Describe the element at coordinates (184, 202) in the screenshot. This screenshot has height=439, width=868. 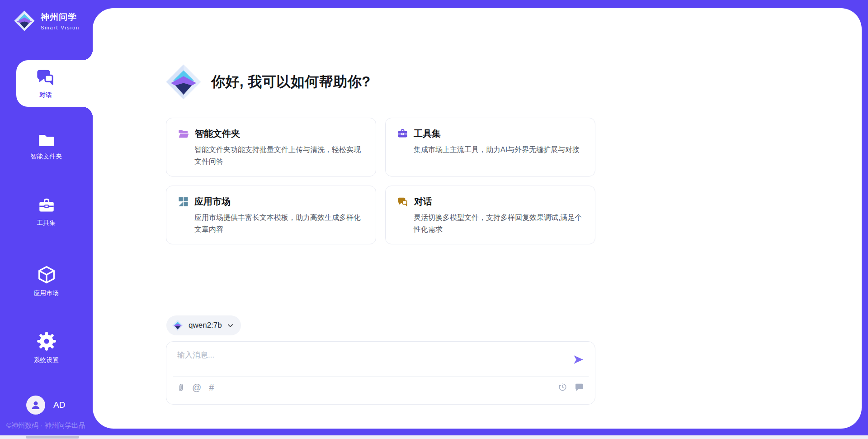
I see `grid-icon` at that location.